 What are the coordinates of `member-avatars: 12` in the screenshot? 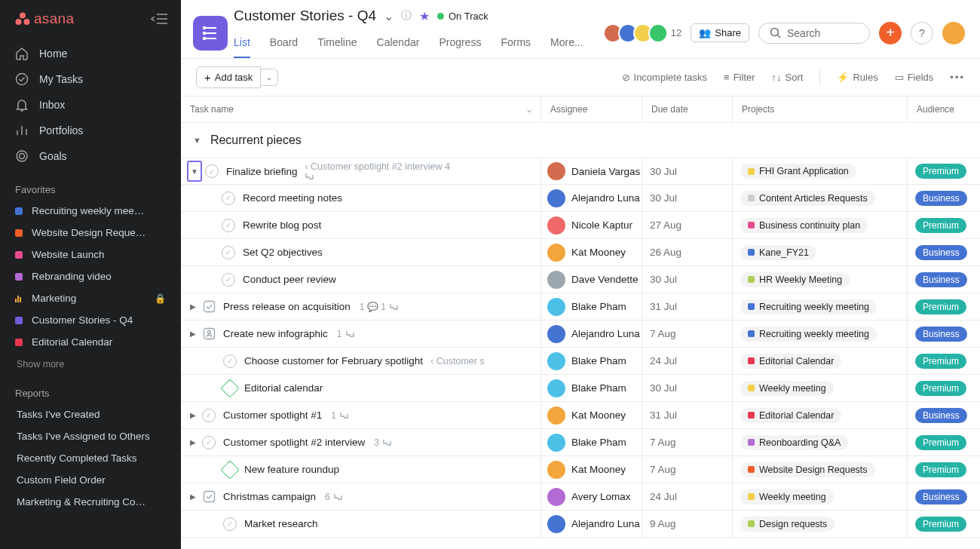 It's located at (642, 33).